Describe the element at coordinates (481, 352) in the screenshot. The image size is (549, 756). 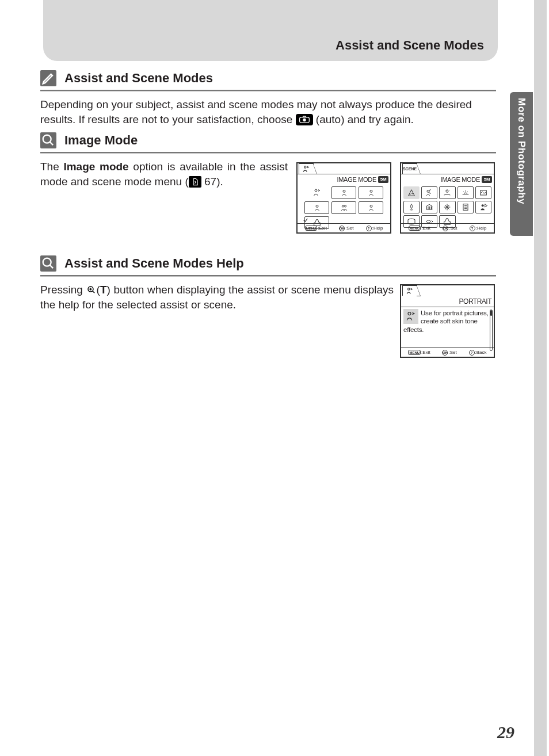
I see `footer-back: :Back` at that location.